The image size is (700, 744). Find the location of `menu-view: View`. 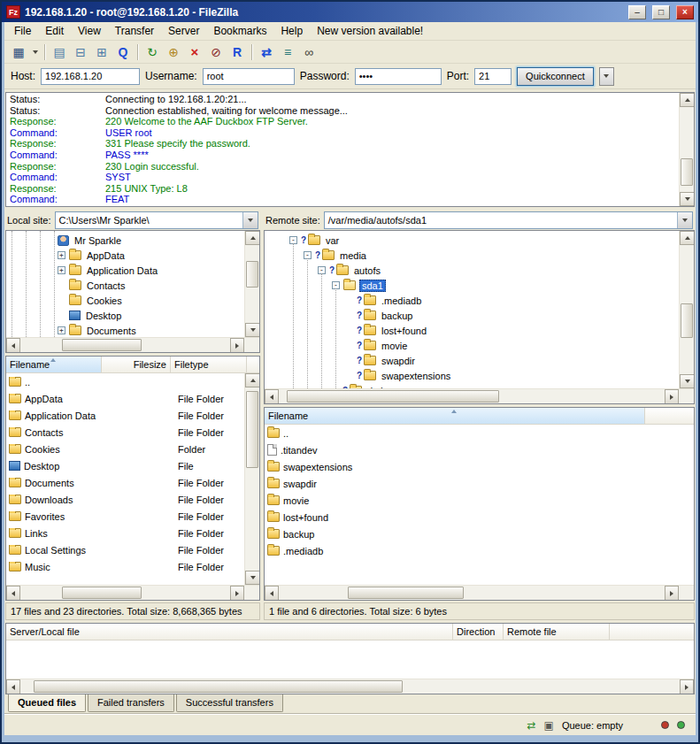

menu-view: View is located at coordinates (89, 31).